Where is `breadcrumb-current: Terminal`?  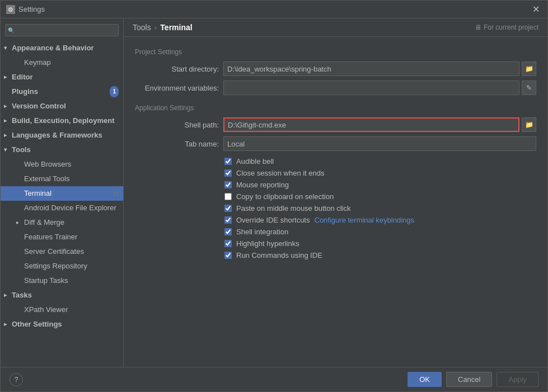
breadcrumb-current: Terminal is located at coordinates (176, 27).